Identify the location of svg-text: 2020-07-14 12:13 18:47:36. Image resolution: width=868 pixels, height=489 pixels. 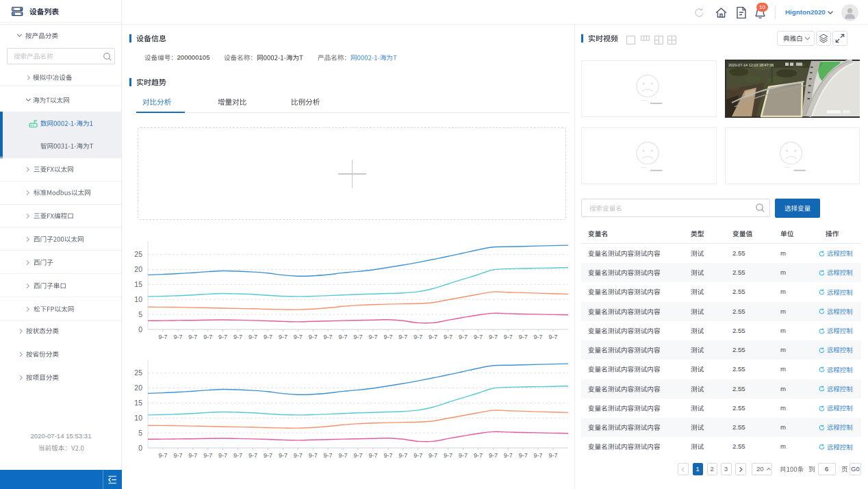
(751, 65).